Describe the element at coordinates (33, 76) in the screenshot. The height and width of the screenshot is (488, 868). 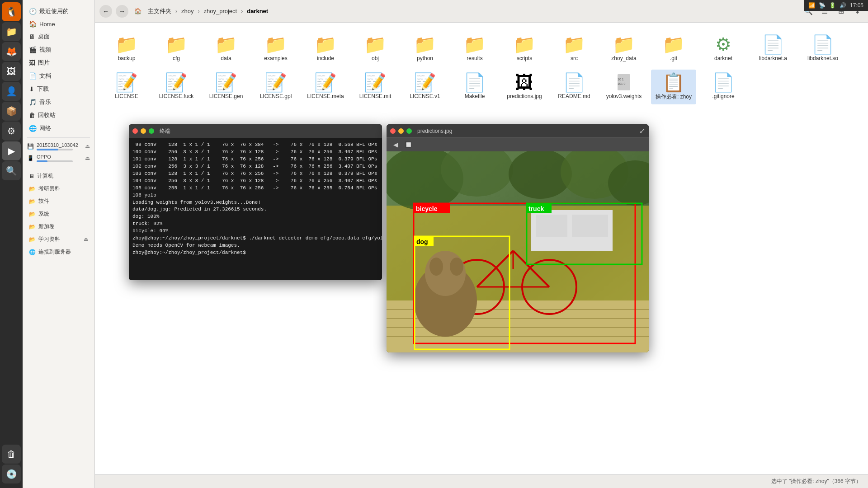
I see `documents-icon: 📄` at that location.